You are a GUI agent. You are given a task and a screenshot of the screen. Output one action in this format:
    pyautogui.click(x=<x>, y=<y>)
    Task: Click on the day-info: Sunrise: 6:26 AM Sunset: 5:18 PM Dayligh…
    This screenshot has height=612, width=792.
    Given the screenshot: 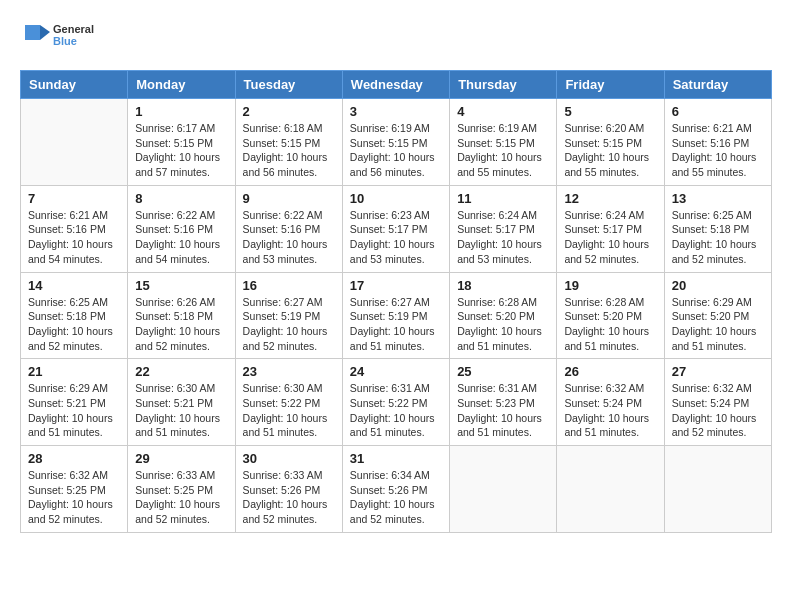 What is the action you would take?
    pyautogui.click(x=181, y=324)
    